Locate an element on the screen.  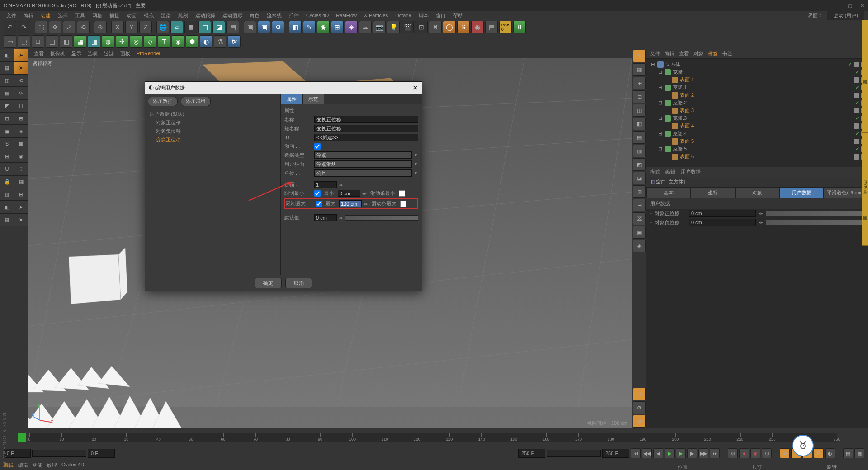
left-tool-0-0: ◧ is located at coordinates (7, 55).